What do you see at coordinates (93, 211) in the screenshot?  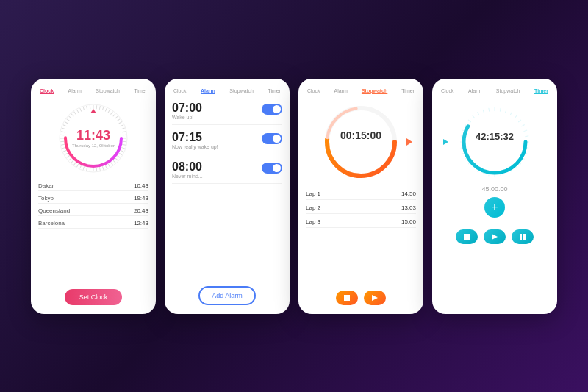 I see `world-clock-queensland: Queensland 20:43` at bounding box center [93, 211].